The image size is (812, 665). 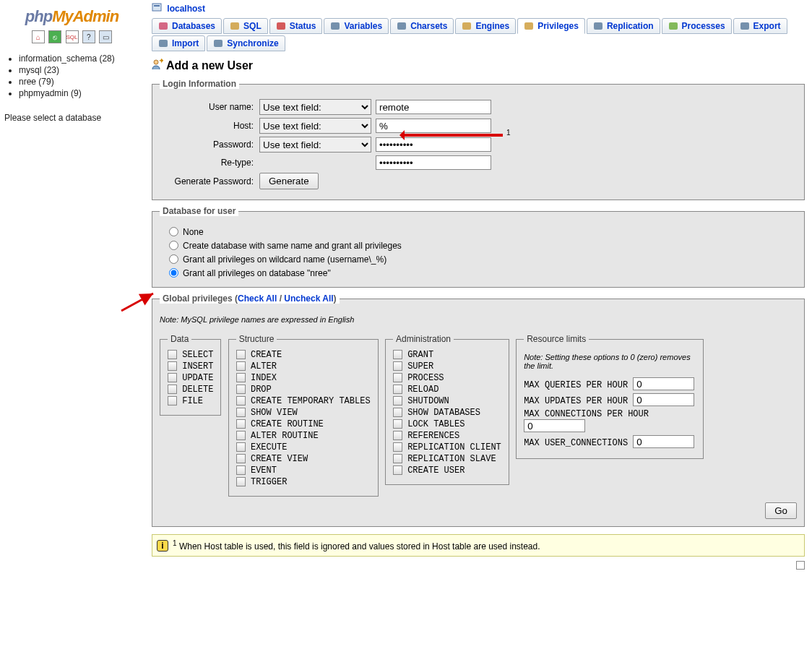 What do you see at coordinates (447, 447) in the screenshot?
I see `privilege-checkbox: REPLICATION CLIENT` at bounding box center [447, 447].